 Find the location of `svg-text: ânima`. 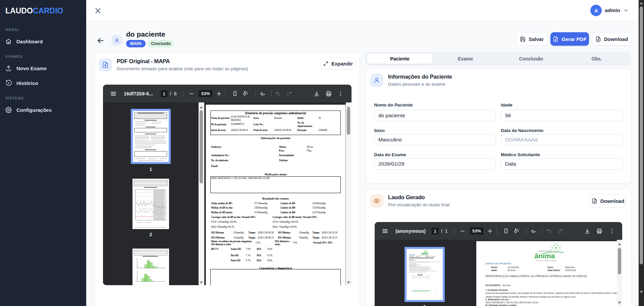

svg-text: ânima is located at coordinates (425, 254).